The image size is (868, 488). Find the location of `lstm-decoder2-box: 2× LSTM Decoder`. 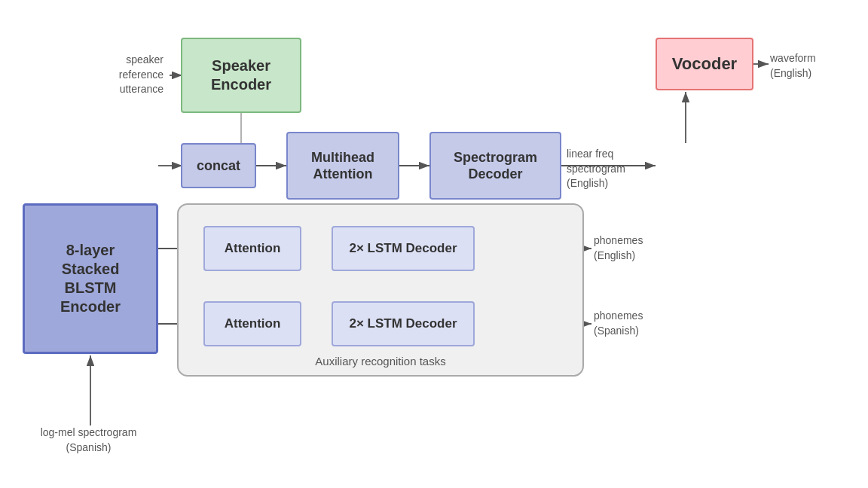

lstm-decoder2-box: 2× LSTM Decoder is located at coordinates (403, 324).